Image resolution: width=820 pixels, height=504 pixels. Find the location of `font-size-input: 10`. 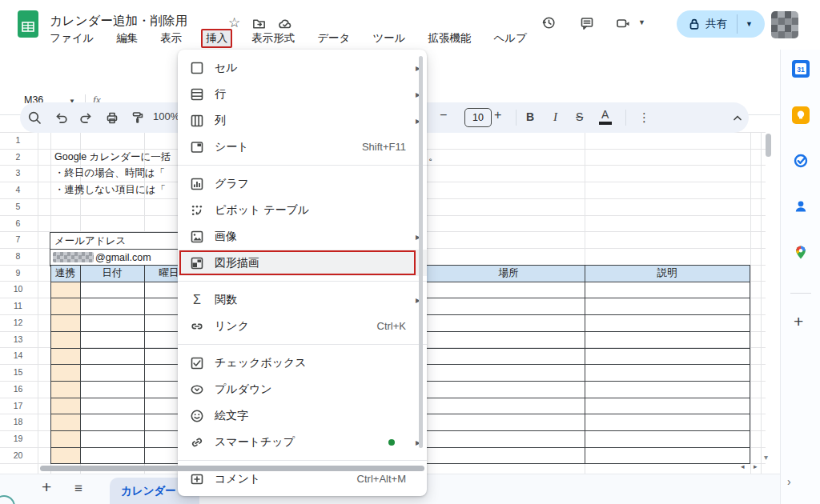

font-size-input: 10 is located at coordinates (478, 118).